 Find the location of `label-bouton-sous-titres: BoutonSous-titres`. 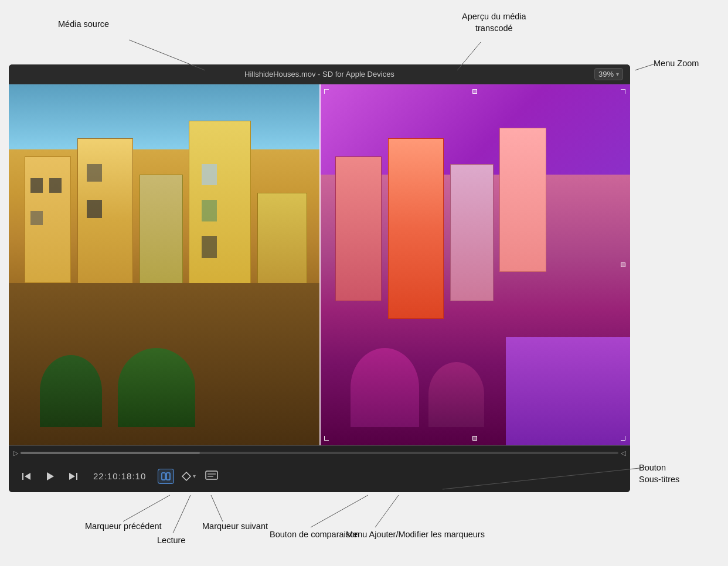

label-bouton-sous-titres: BoutonSous-titres is located at coordinates (659, 473).